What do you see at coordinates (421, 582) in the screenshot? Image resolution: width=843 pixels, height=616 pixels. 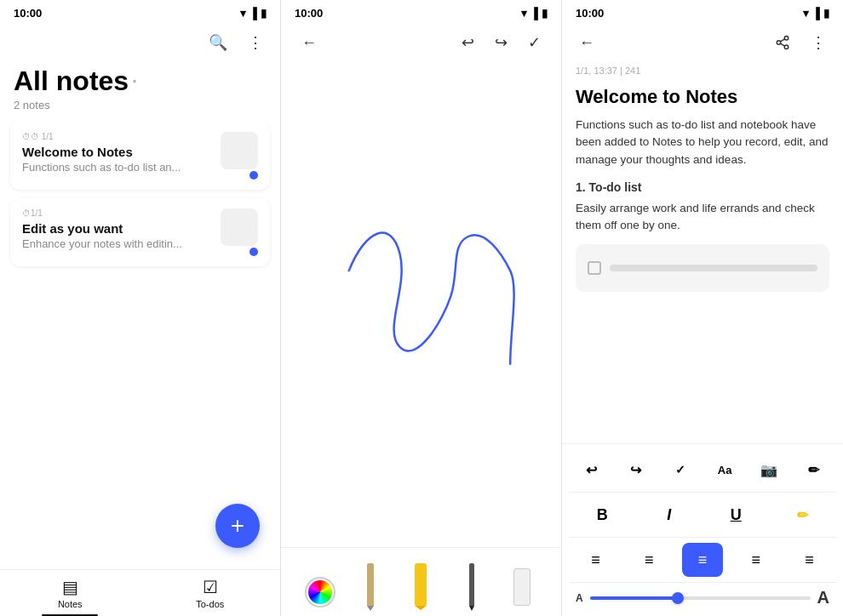 I see `drawing-tools` at bounding box center [421, 582].